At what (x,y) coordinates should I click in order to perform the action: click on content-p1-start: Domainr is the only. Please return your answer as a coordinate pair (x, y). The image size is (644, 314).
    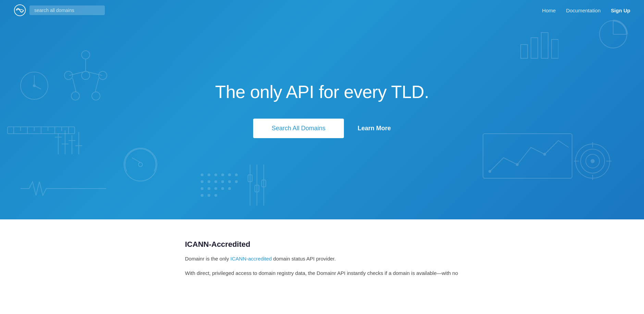
    Looking at the image, I should click on (208, 258).